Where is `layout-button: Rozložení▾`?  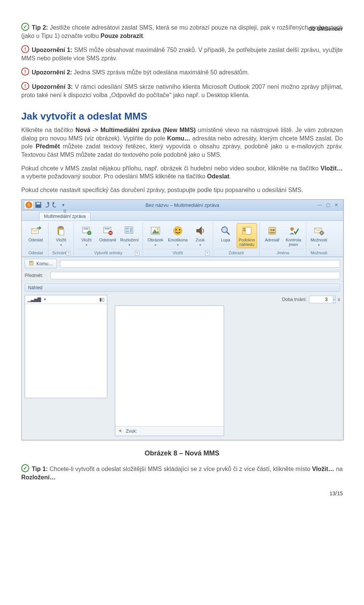
layout-button: Rozložení▾ is located at coordinates (130, 236).